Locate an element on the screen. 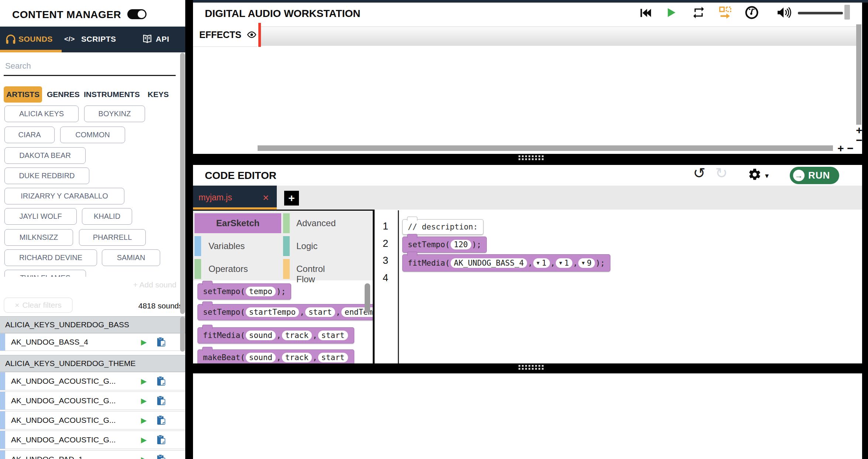 The width and height of the screenshot is (868, 459). filter-tab-genres: GENRES is located at coordinates (63, 94).